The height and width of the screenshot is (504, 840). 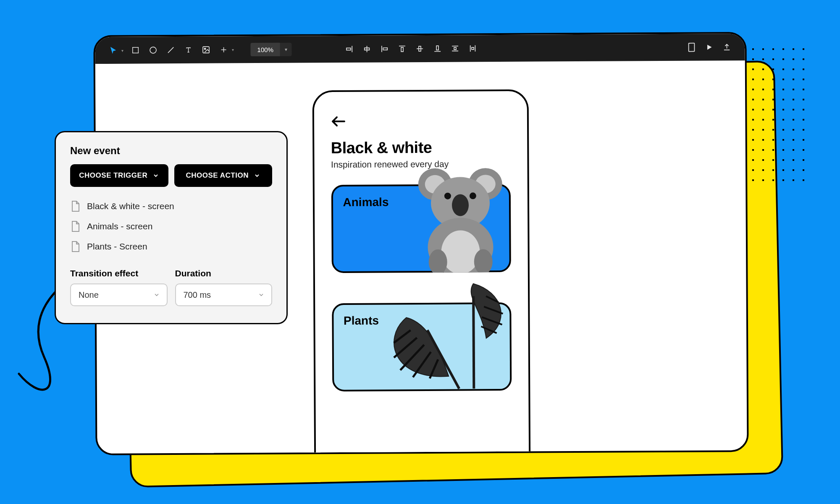 I want to click on list-item: Animals - screen, so click(x=171, y=226).